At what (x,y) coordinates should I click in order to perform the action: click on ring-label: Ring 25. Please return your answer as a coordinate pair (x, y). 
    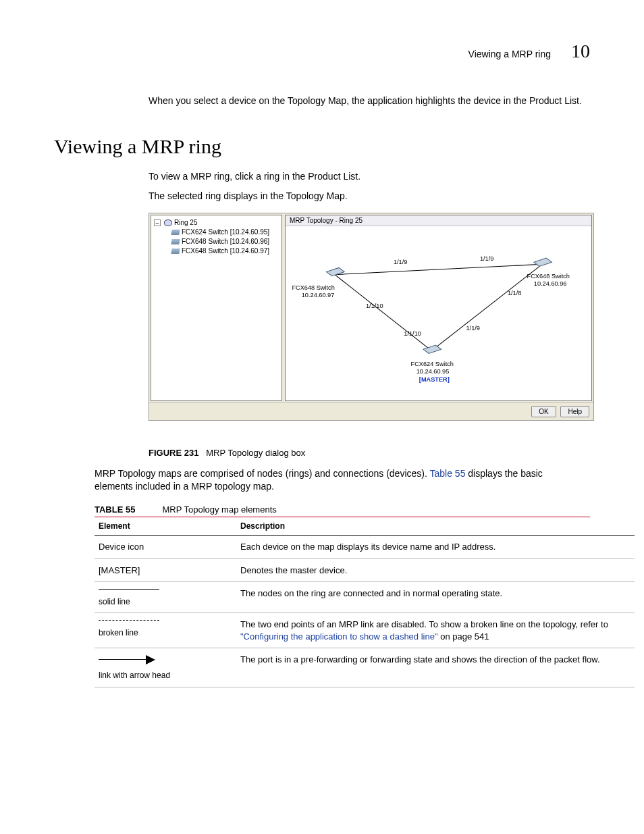
    Looking at the image, I should click on (186, 223).